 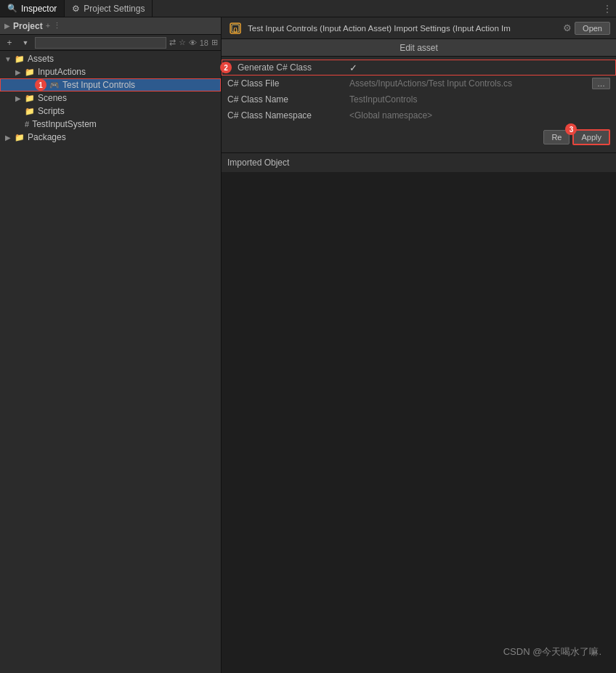 I want to click on step-badge-2: 2, so click(x=226, y=68).